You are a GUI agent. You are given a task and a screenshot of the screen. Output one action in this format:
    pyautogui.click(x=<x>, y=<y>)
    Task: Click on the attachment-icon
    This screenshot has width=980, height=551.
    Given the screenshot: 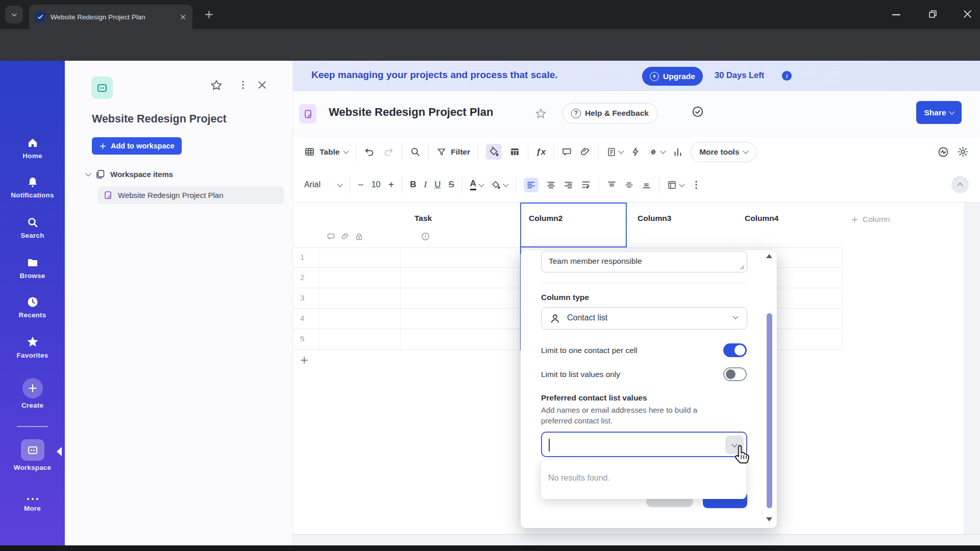 What is the action you would take?
    pyautogui.click(x=585, y=152)
    